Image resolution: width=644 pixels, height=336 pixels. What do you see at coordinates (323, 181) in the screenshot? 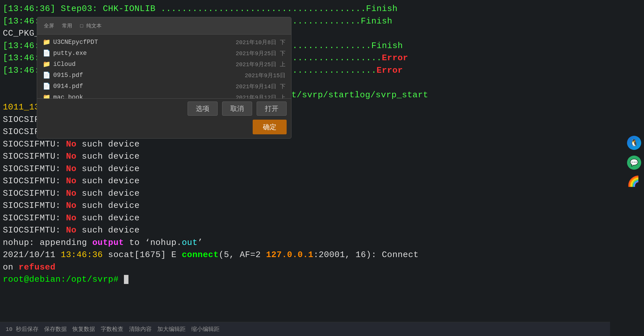
I see `terminal-line-15: SIOCSIFMTU: No such device` at bounding box center [323, 181].